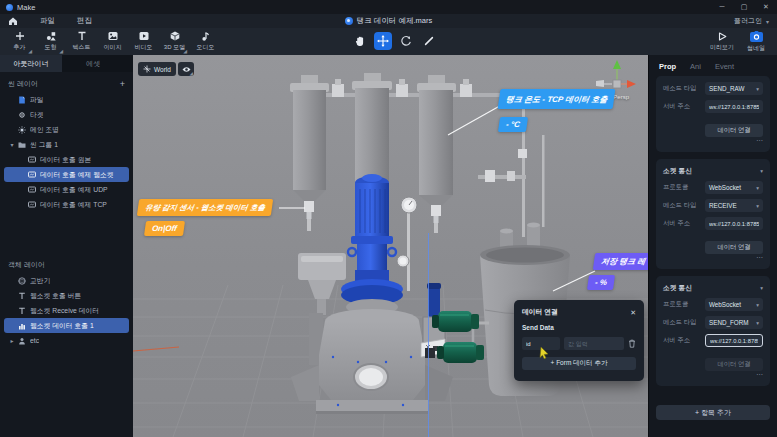 The width and height of the screenshot is (777, 437). Describe the element at coordinates (722, 7) in the screenshot. I see `minimize-button: ─` at that location.